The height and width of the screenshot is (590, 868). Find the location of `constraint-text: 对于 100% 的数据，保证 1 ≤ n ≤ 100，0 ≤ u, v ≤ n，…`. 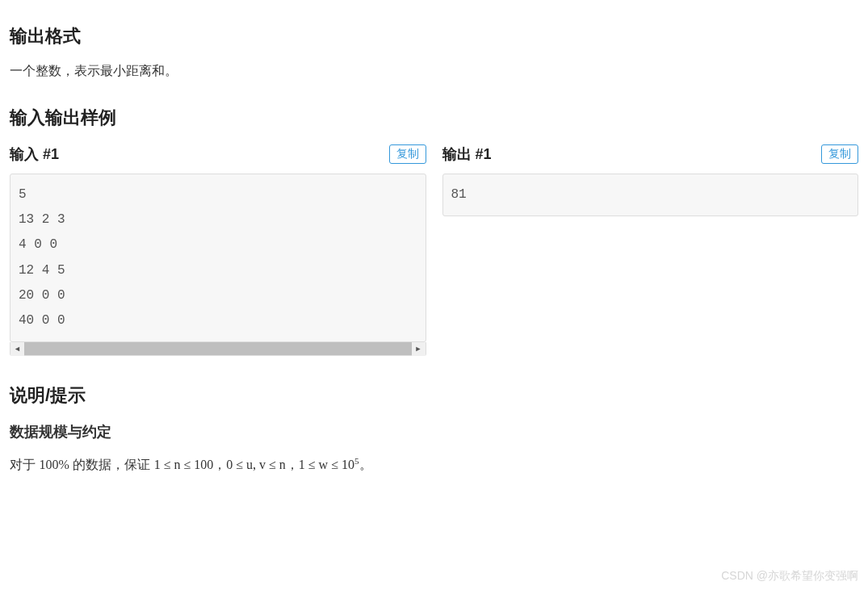

constraint-text: 对于 100% 的数据，保证 1 ≤ n ≤ 100，0 ≤ u, v ≤ n，… is located at coordinates (434, 465).